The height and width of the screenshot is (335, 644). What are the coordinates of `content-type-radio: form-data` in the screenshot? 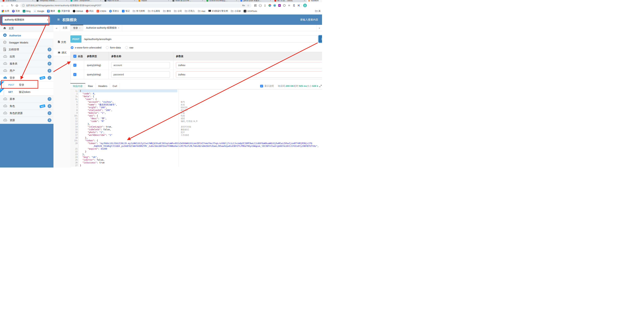 It's located at (114, 48).